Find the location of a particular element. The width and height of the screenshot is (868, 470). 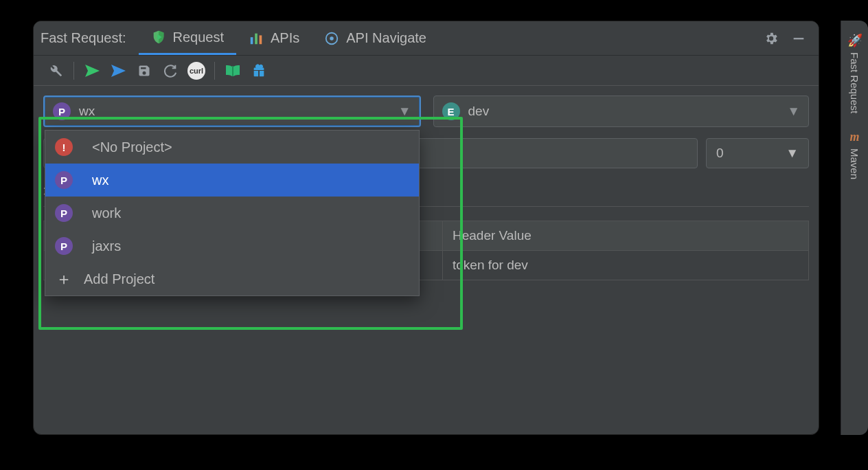

right-sidebar: 🚀 Fast Request m Maven is located at coordinates (854, 228).